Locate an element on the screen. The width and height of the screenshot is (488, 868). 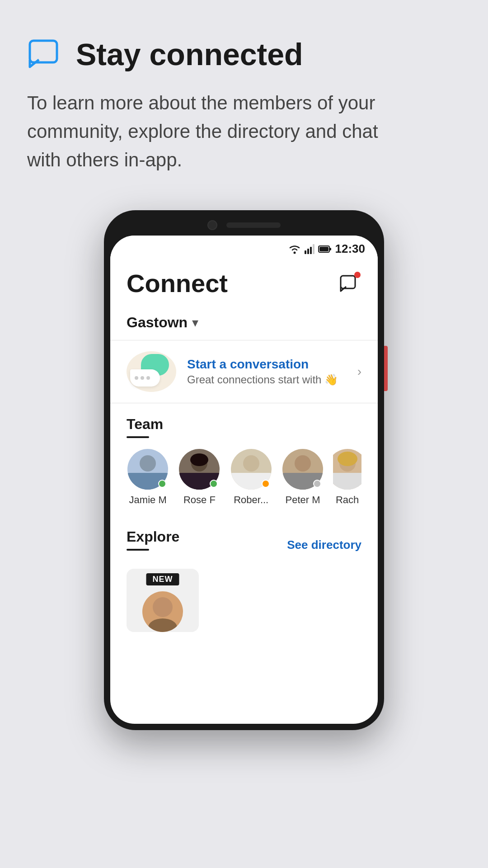
bubble-illustration is located at coordinates (151, 372).